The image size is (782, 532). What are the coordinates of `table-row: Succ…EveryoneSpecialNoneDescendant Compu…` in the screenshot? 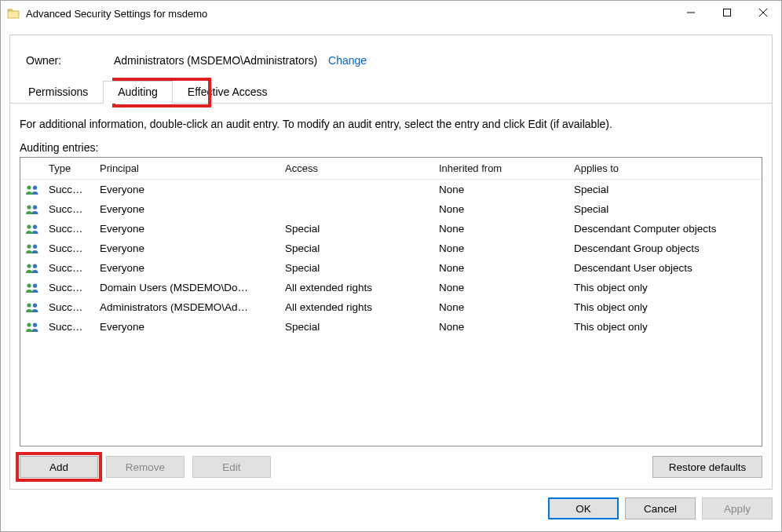 It's located at (391, 229).